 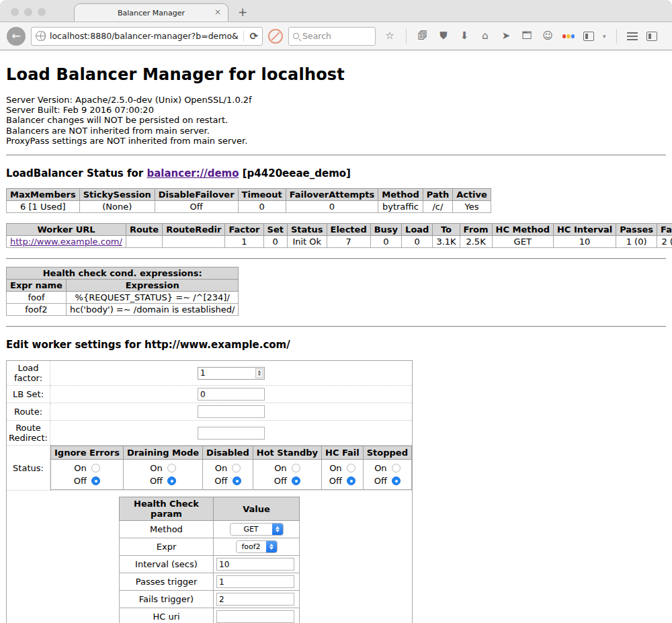 What do you see at coordinates (167, 599) in the screenshot?
I see `fails-label: Fails trigger)` at bounding box center [167, 599].